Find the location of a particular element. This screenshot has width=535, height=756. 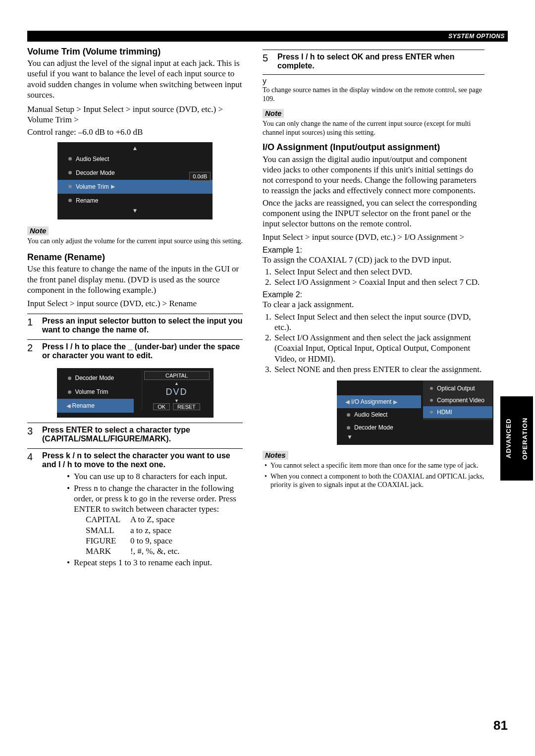

step-4-text: Press k / n to select the character you … is located at coordinates (136, 460).